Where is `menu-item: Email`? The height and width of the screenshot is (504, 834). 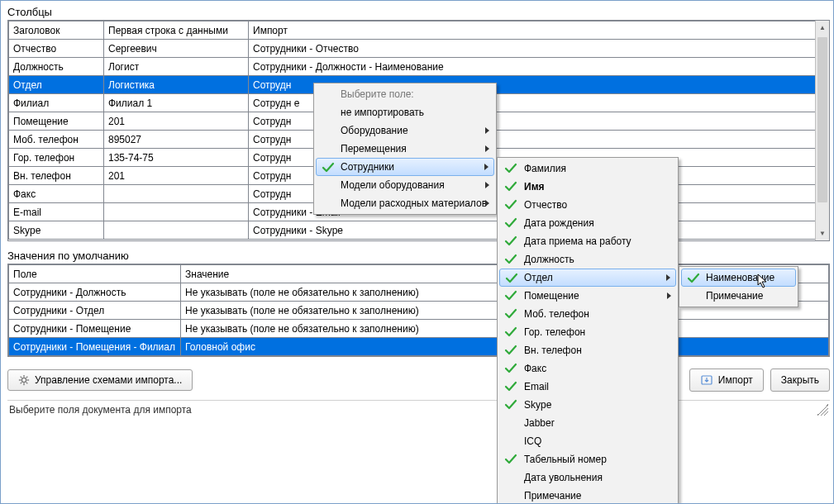
menu-item: Email is located at coordinates (588, 387).